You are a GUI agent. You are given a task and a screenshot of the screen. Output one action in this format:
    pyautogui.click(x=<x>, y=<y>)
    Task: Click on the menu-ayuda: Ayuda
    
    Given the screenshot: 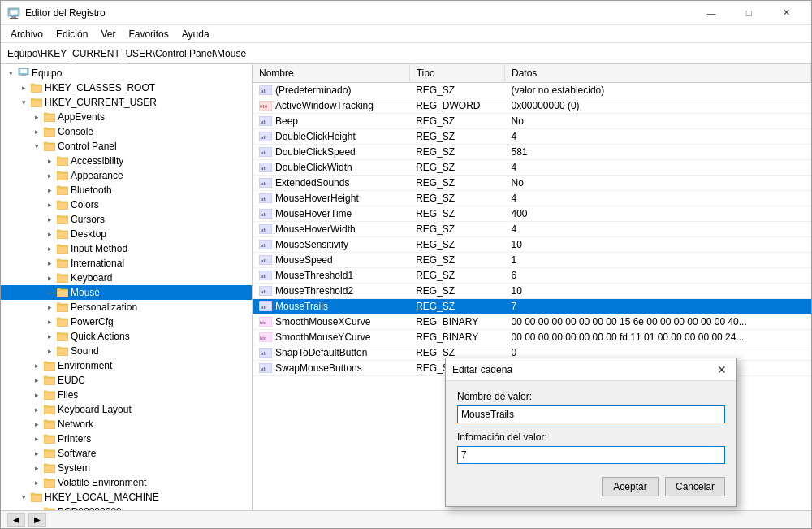 What is the action you would take?
    pyautogui.click(x=196, y=34)
    